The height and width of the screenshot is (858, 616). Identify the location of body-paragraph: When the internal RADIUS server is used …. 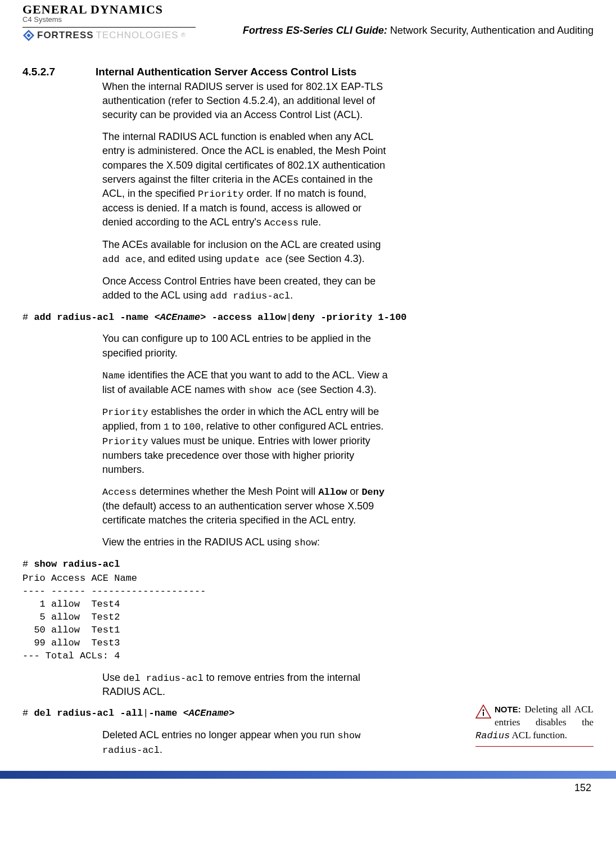
(246, 101).